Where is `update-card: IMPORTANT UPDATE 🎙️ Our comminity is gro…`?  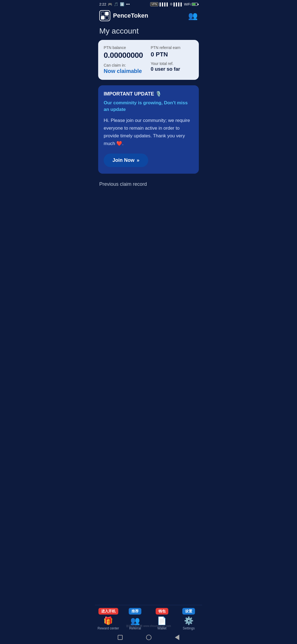
update-card: IMPORTANT UPDATE 🎙️ Our comminity is gro… is located at coordinates (148, 129).